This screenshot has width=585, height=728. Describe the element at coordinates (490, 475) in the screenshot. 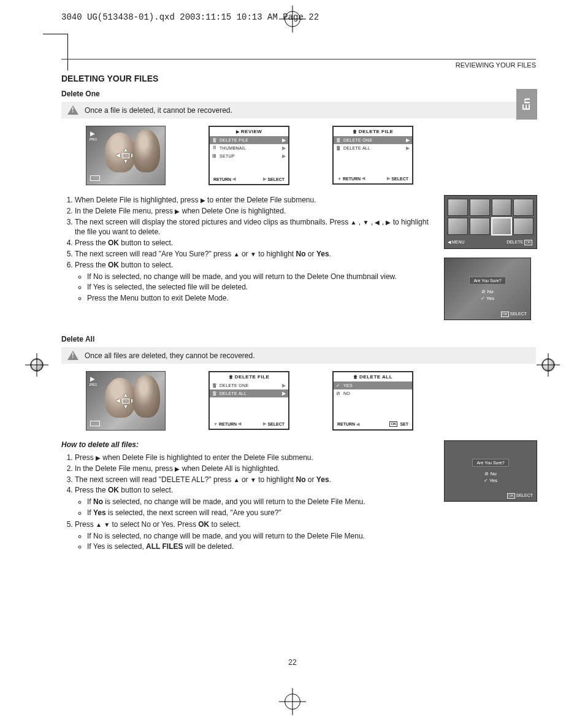

I see `right-column-2: Are You Sure? ⊘ No ✓ Yes OKSELECT` at that location.